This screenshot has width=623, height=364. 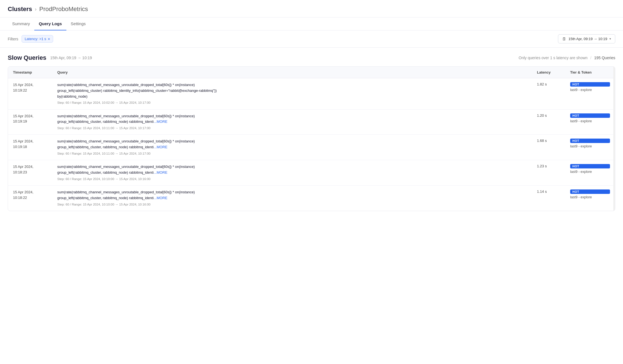 I want to click on slow-queries-title-group: Slow Queries 15th Apr, 09:19 → 10:19, so click(x=50, y=58).